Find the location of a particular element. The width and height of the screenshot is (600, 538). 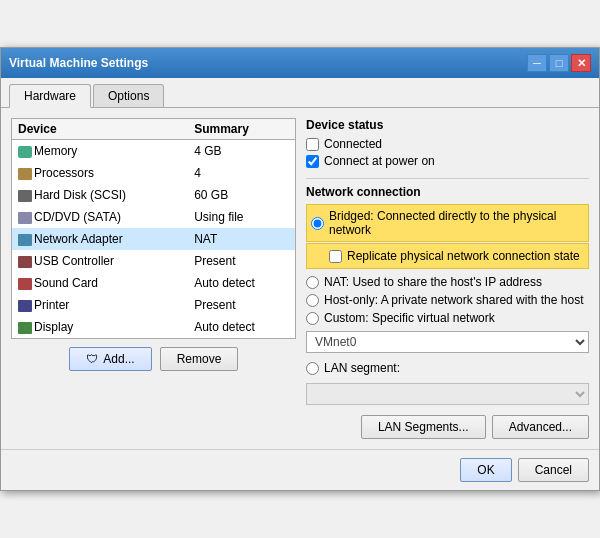

tab-hardware: Hardware is located at coordinates (50, 96).